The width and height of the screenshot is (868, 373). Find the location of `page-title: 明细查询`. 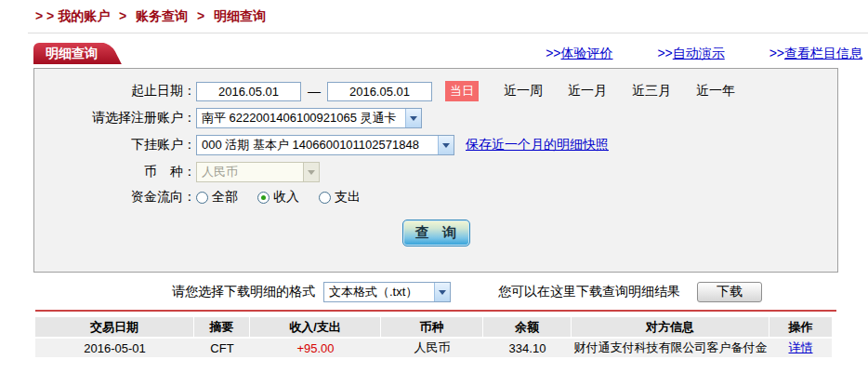

page-title: 明细查询 is located at coordinates (72, 53).